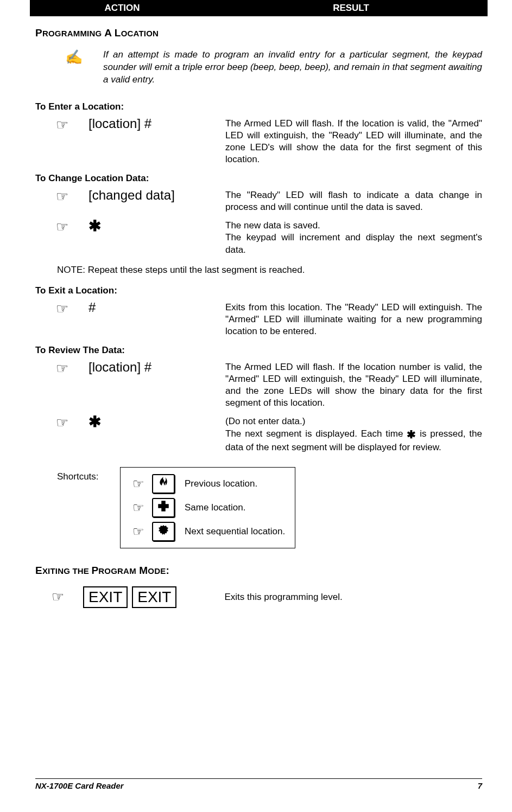 Image resolution: width=512 pixels, height=812 pixels. What do you see at coordinates (293, 67) in the screenshot?
I see `note-text: If an attempt is made to program an inva…` at bounding box center [293, 67].